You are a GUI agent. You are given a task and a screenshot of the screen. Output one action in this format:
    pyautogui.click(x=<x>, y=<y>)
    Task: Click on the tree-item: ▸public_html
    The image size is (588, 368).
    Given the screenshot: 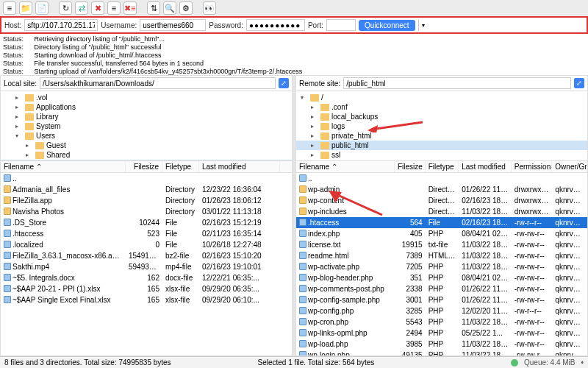 What is the action you would take?
    pyautogui.click(x=442, y=146)
    